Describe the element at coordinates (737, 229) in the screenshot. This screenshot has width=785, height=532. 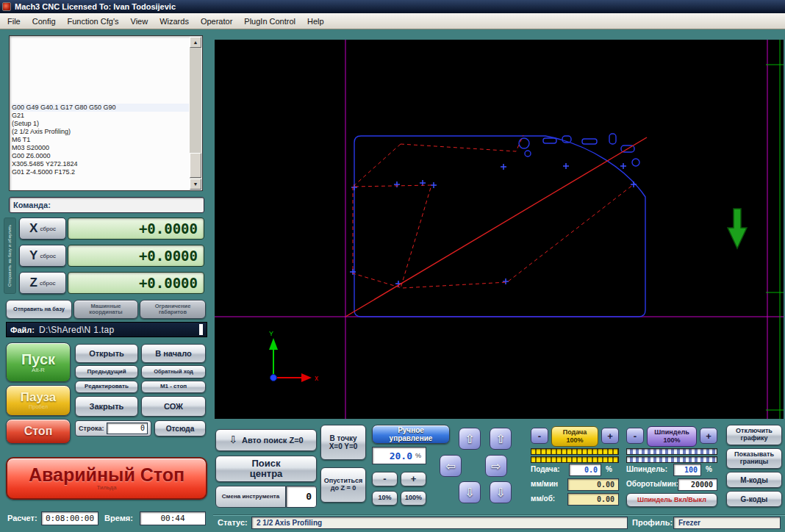
I see `tool-position-arrow` at that location.